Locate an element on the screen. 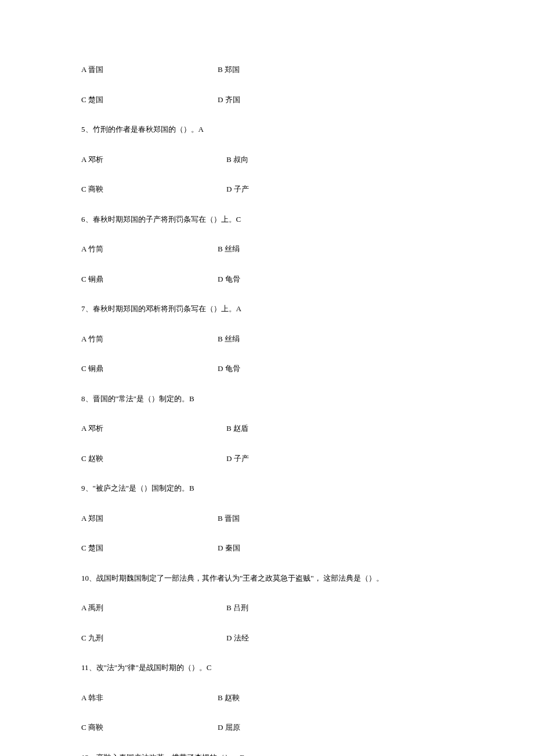 The height and width of the screenshot is (756, 534). q8-option-a: A 邓析 is located at coordinates (154, 429).